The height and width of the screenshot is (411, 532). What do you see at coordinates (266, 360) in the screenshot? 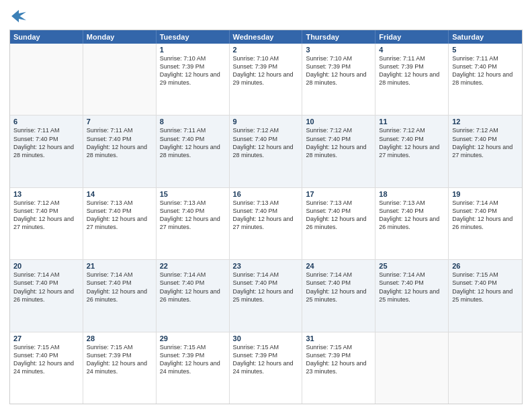
I see `day-info: Sunrise: 7:15 AM Sunset: 7:39 PM Dayligh…` at bounding box center [266, 360].